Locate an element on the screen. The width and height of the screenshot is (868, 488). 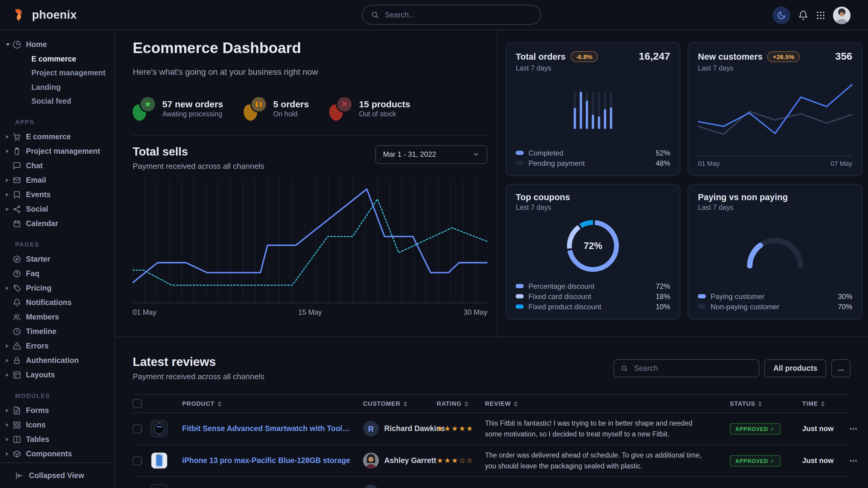
sidebar-item-calendar: Calendar is located at coordinates (57, 224).